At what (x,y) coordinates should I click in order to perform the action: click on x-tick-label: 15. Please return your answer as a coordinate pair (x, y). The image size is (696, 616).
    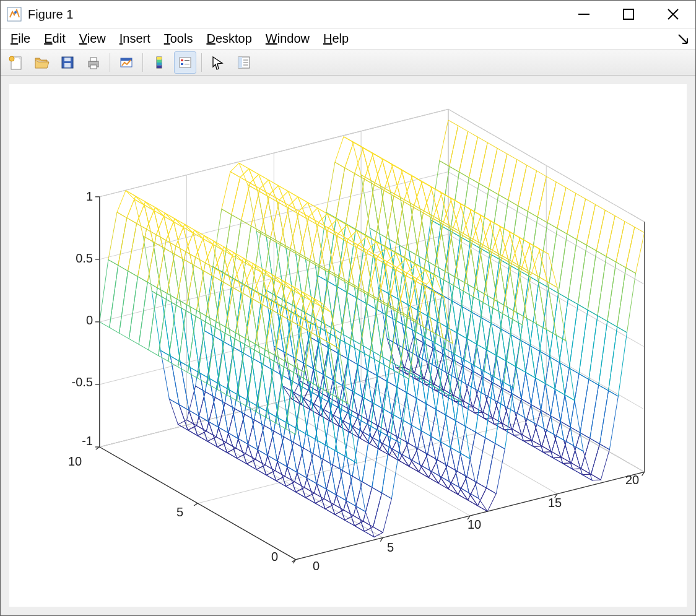
    Looking at the image, I should click on (555, 503).